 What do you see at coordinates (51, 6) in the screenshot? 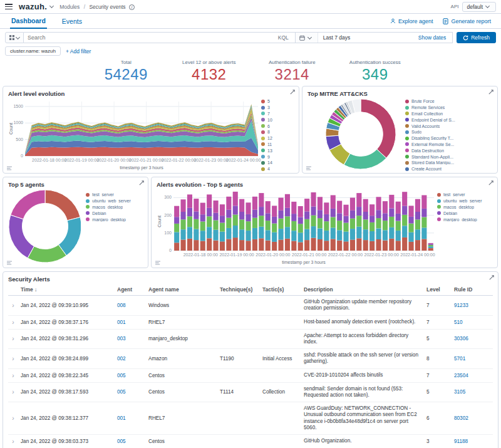
I see `chevron-down-icon` at bounding box center [51, 6].